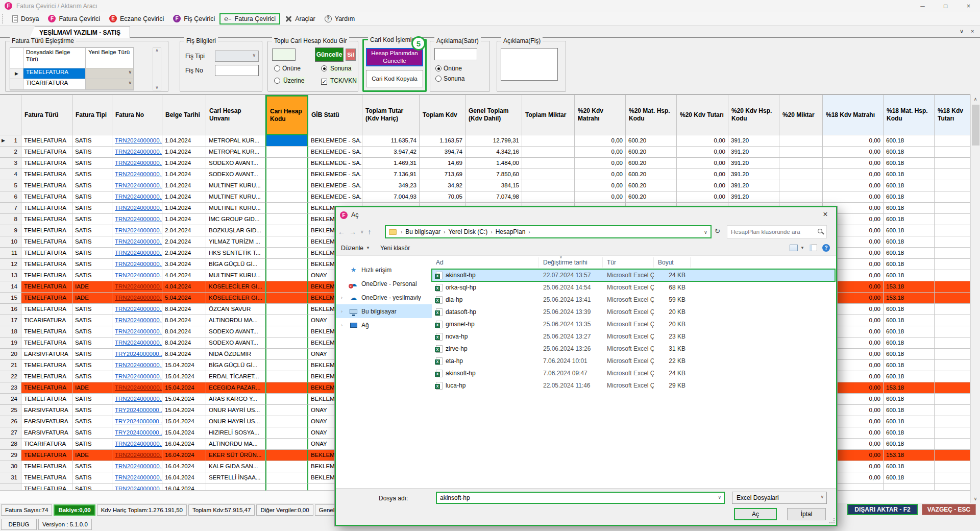 The image size is (980, 531). Describe the element at coordinates (110, 74) in the screenshot. I see `yeni-belge-turu-select` at that location.